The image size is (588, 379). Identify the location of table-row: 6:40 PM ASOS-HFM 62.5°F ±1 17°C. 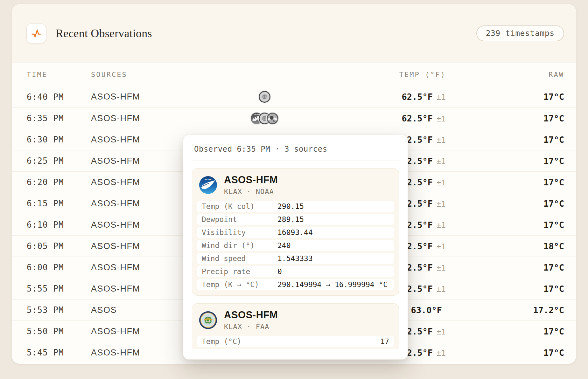
(294, 97).